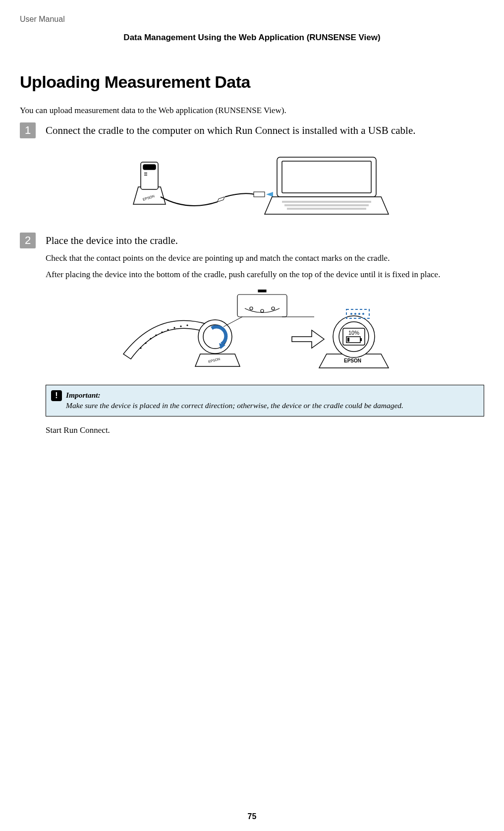 The width and height of the screenshot is (504, 831). Describe the element at coordinates (28, 130) in the screenshot. I see `step-number-badge: 1` at that location.